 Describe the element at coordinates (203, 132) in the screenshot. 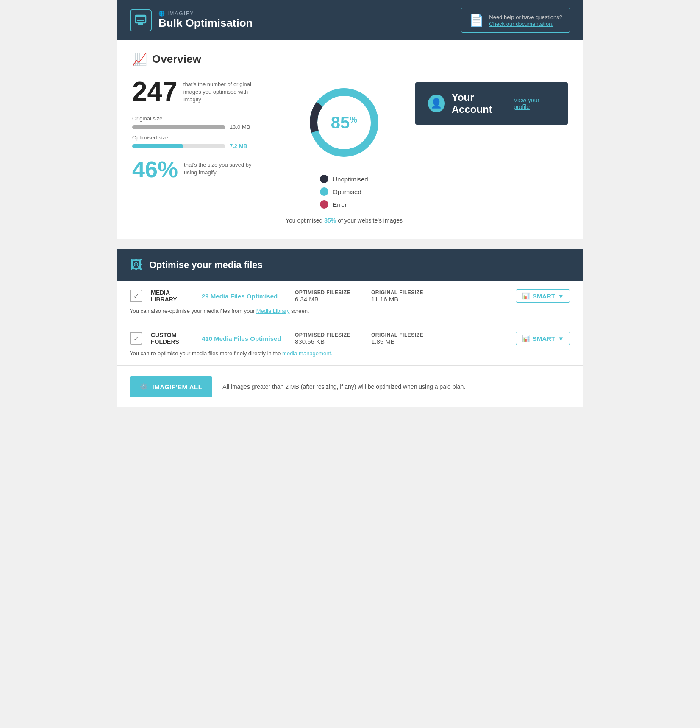

I see `size-bars: Original size 13.0 MB Optimised size 7.2…` at that location.